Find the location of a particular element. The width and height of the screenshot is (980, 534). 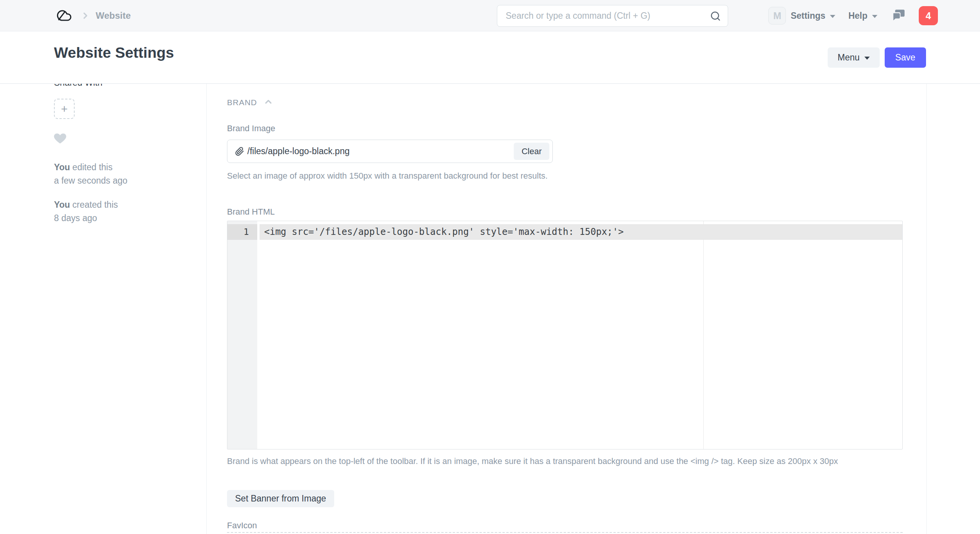

form-right-border is located at coordinates (926, 309).